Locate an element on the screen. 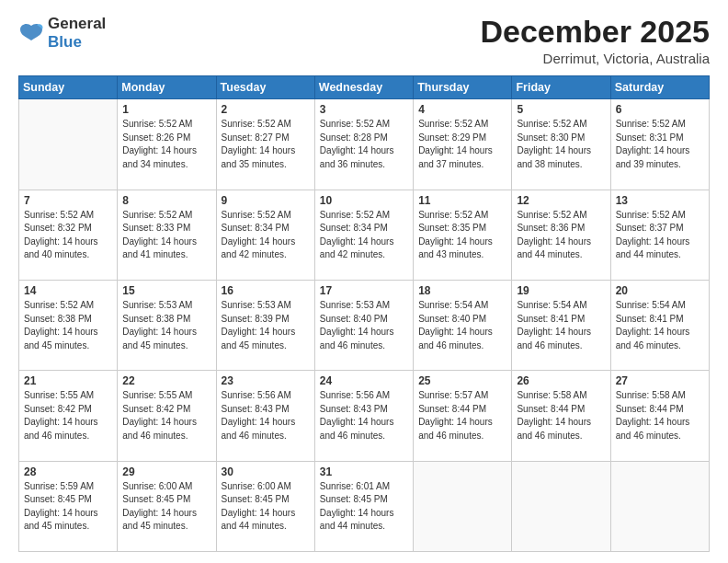  day-number: 4 is located at coordinates (462, 109).